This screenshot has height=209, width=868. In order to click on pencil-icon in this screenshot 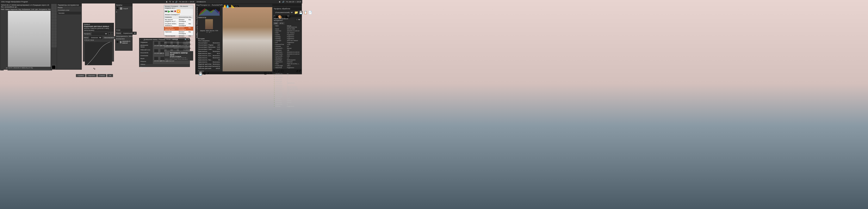, I will do `click(56, 37)`.